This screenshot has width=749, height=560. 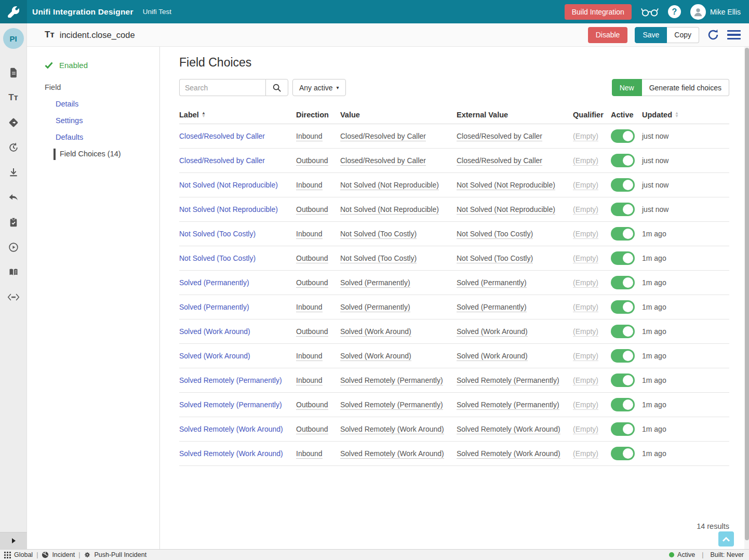 I want to click on search-input, so click(x=222, y=87).